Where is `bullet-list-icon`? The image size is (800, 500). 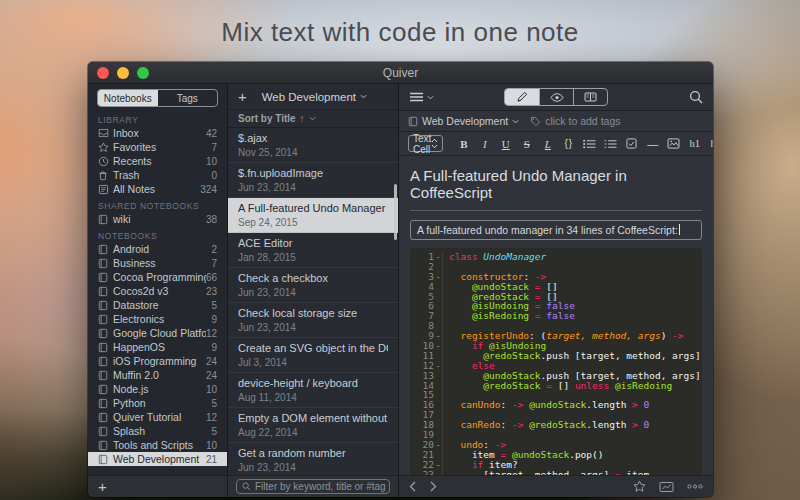 bullet-list-icon is located at coordinates (590, 144).